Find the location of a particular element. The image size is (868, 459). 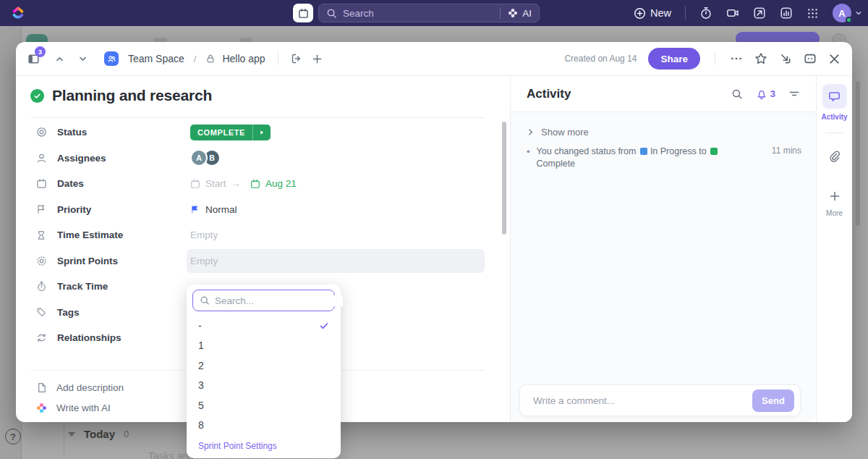

global-search: AI is located at coordinates (429, 13).